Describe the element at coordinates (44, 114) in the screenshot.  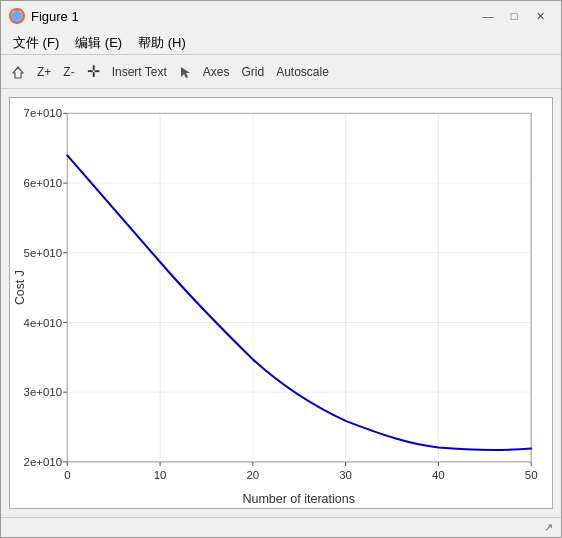
I see `svg-text: 7e+010` at that location.